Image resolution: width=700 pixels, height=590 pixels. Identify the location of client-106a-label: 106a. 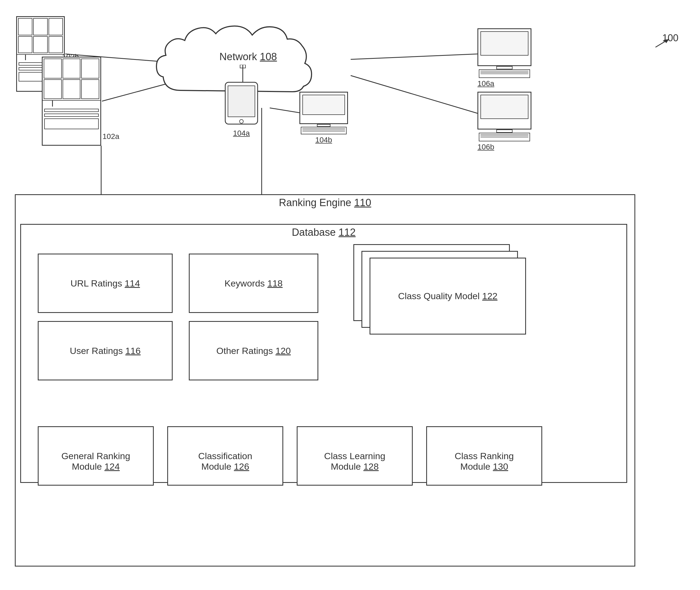
(504, 84).